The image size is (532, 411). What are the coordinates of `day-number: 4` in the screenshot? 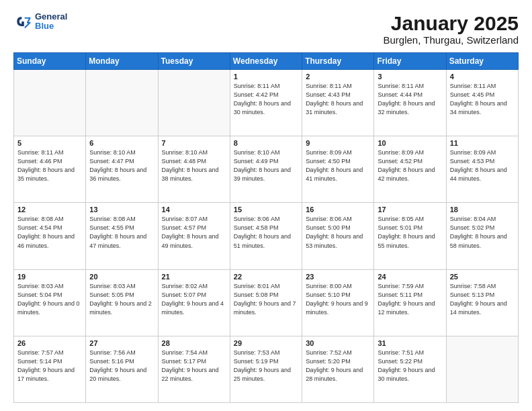 It's located at (482, 77).